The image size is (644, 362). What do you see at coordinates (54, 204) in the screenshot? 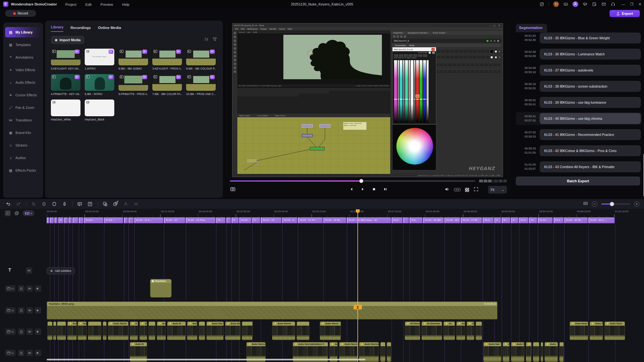
I see `shield-icon` at bounding box center [54, 204].